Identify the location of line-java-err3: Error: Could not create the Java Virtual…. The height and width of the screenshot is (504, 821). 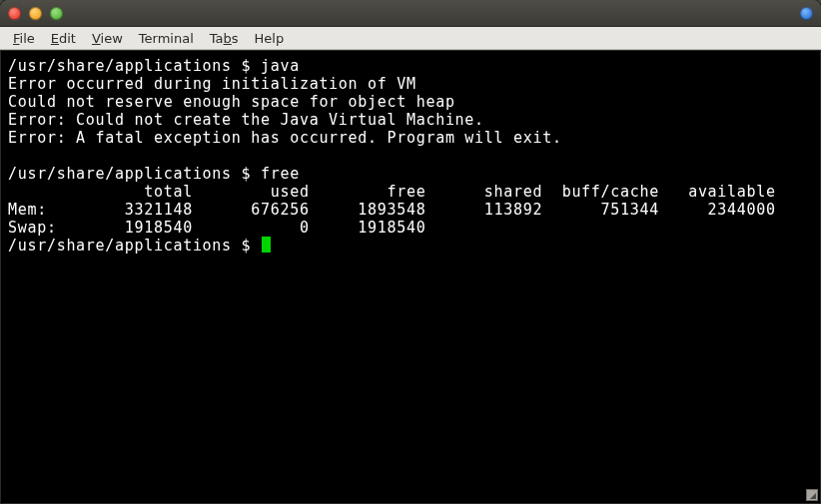
(246, 120).